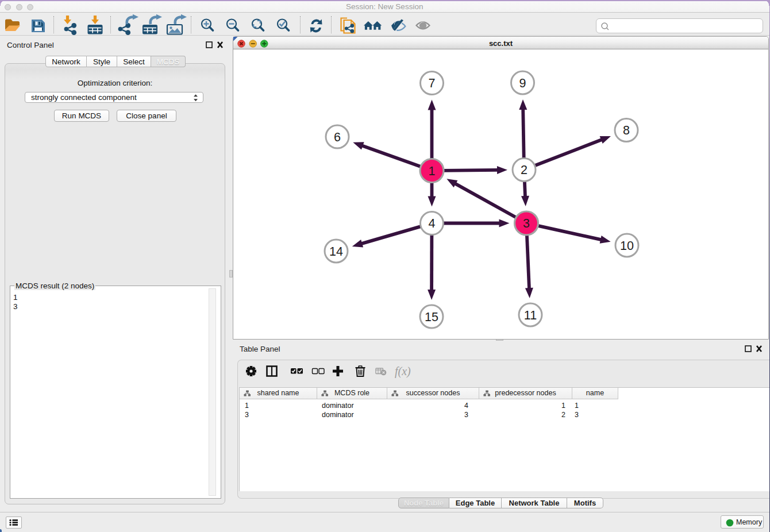  What do you see at coordinates (530, 315) in the screenshot?
I see `svg-text: 11` at bounding box center [530, 315].